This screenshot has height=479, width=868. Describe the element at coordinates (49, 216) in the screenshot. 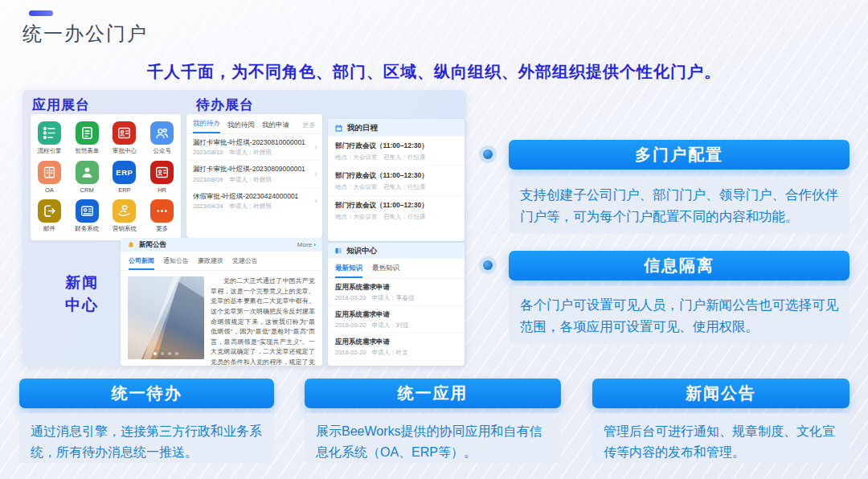

I see `app-item-mail: 邮件` at that location.